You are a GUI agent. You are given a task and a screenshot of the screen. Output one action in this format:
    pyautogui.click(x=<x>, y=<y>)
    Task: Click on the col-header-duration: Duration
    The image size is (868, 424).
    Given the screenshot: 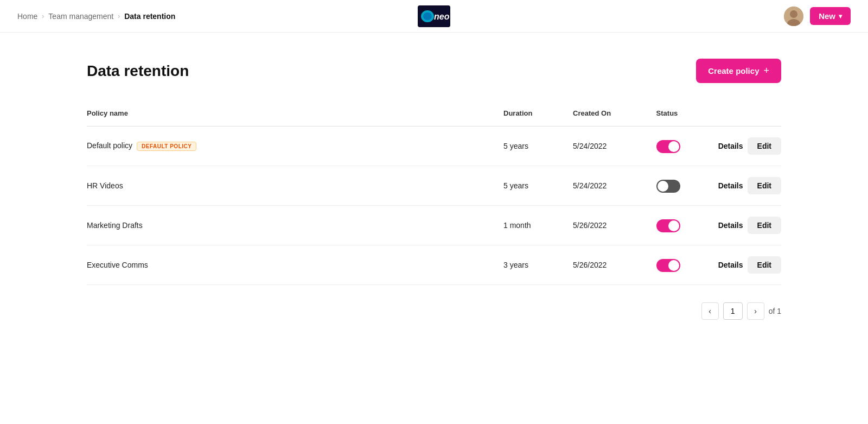 What is the action you would take?
    pyautogui.click(x=538, y=118)
    